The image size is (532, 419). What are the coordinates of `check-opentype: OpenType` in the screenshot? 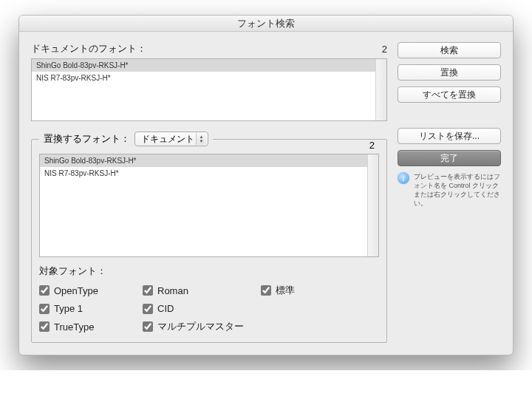 It's located at (91, 290).